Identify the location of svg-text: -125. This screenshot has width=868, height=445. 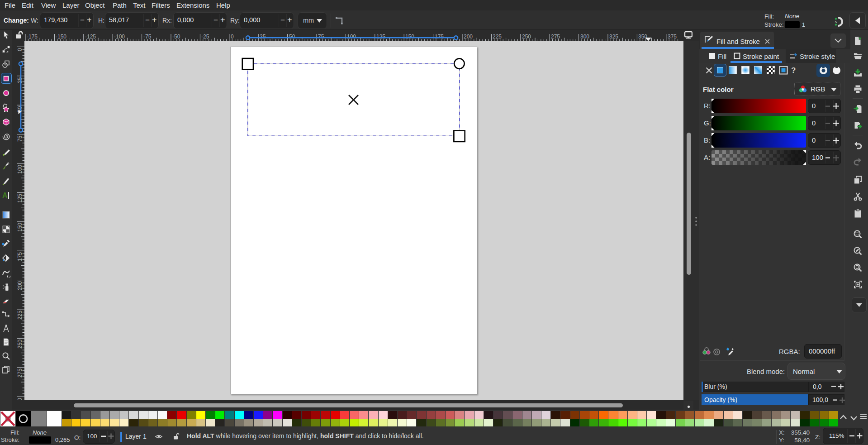
(90, 37).